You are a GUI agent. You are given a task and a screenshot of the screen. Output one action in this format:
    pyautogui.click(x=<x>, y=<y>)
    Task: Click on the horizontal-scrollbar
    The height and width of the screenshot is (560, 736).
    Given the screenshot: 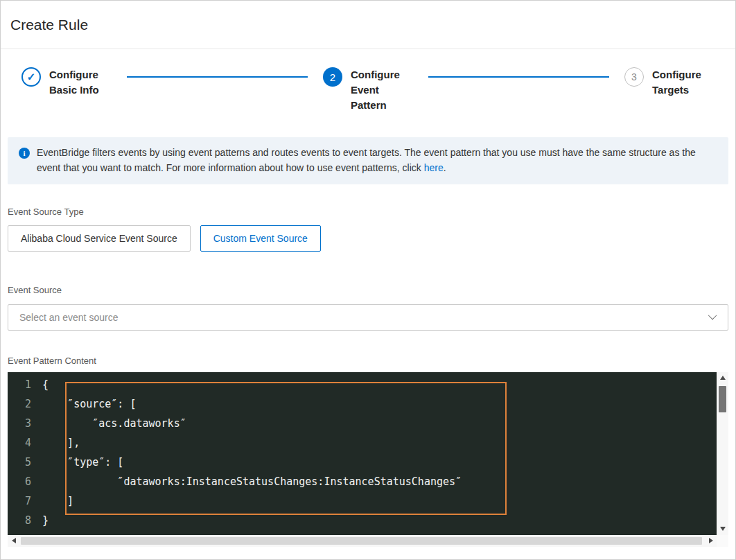 What is the action you would take?
    pyautogui.click(x=362, y=541)
    